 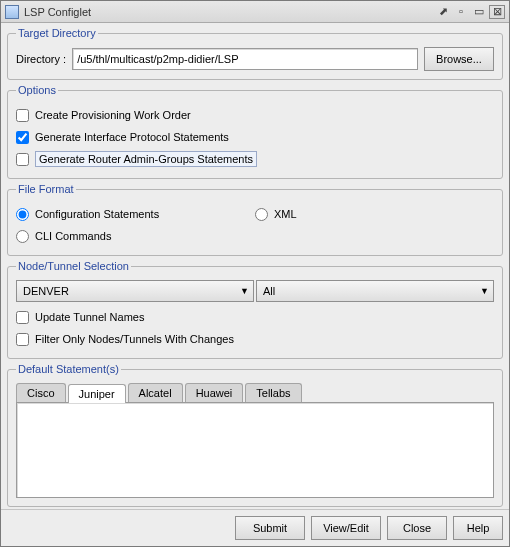 I want to click on xml-radio, so click(x=262, y=214).